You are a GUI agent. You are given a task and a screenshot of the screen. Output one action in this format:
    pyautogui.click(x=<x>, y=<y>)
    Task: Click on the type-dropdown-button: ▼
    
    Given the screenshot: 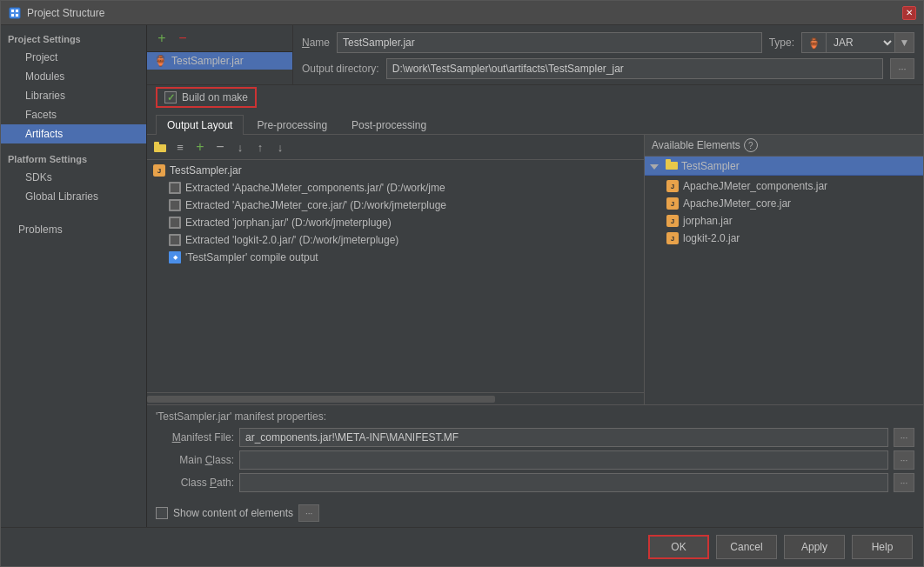 What is the action you would take?
    pyautogui.click(x=905, y=43)
    